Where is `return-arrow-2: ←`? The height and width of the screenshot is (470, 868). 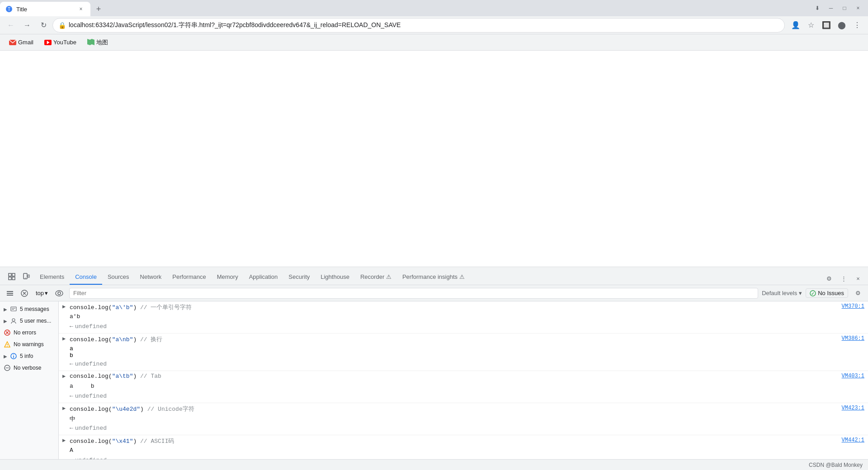 return-arrow-2: ← is located at coordinates (71, 364).